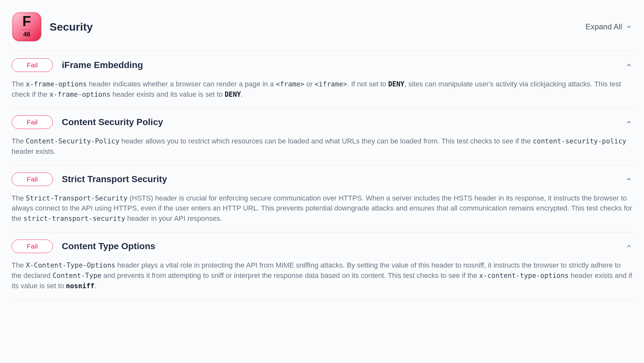 The image size is (644, 363). I want to click on header-left: F 46 Security, so click(52, 27).